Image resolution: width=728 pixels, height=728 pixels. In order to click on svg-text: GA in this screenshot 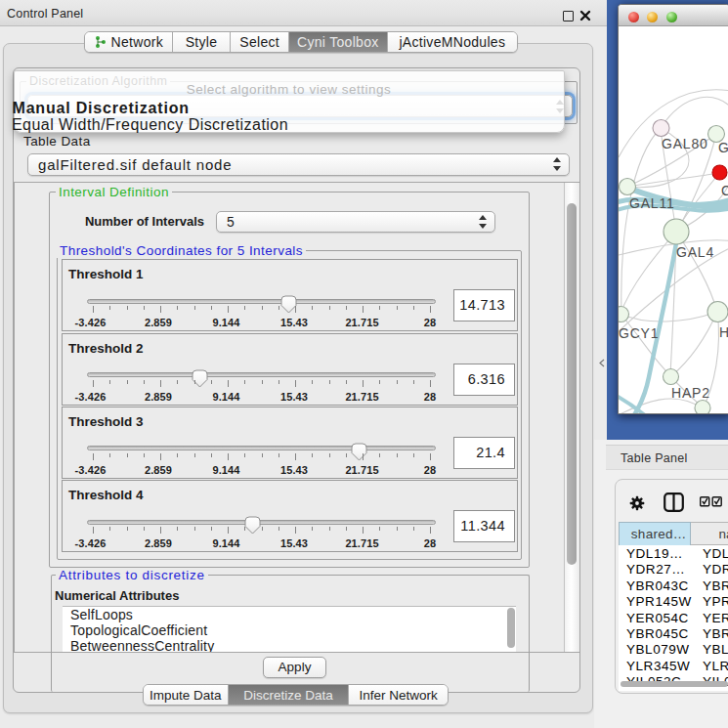, I will do `click(723, 148)`.